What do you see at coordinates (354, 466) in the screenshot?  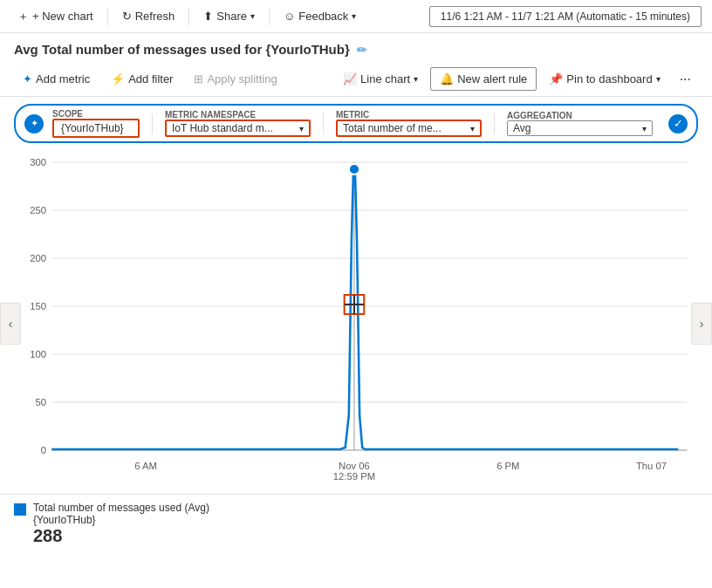 I see `svg-text: Nov 06` at bounding box center [354, 466].